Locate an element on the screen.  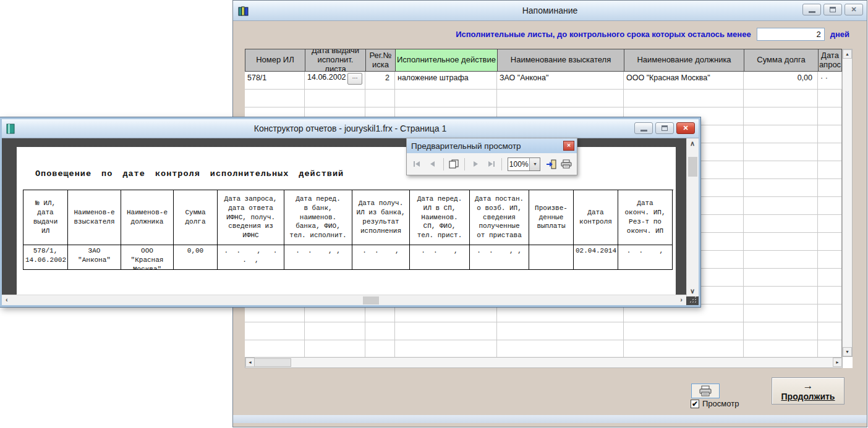
filter-row: Исполнительные листы, до контрольного ср… is located at coordinates (547, 34).